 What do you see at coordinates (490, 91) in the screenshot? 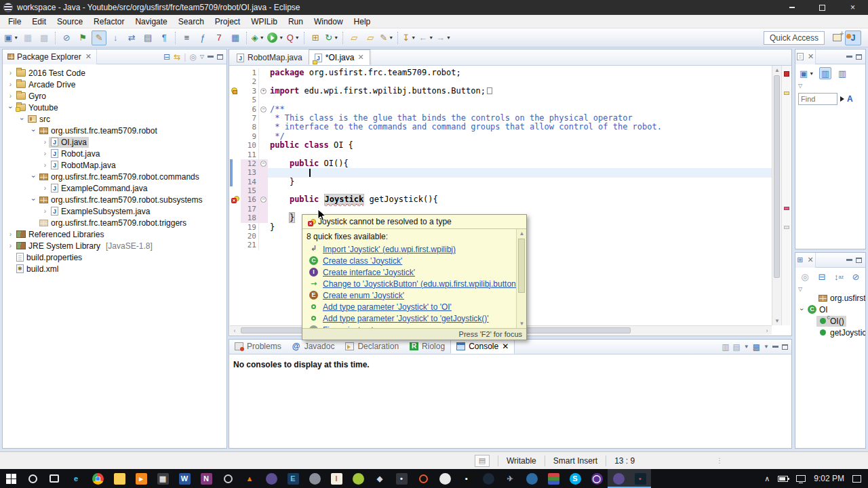
I see `folded-region-icon` at bounding box center [490, 91].